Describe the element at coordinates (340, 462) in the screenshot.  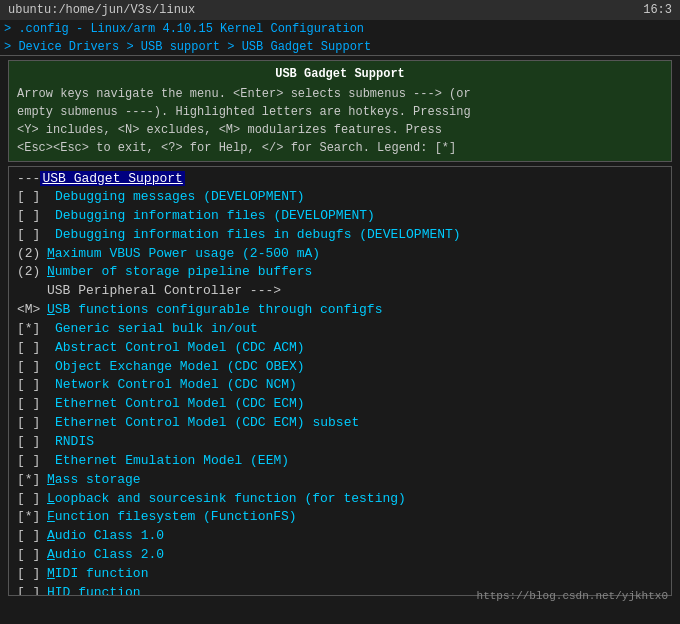
I see `list-item: [ ] Ethernet Emulation Model (EEM)` at that location.